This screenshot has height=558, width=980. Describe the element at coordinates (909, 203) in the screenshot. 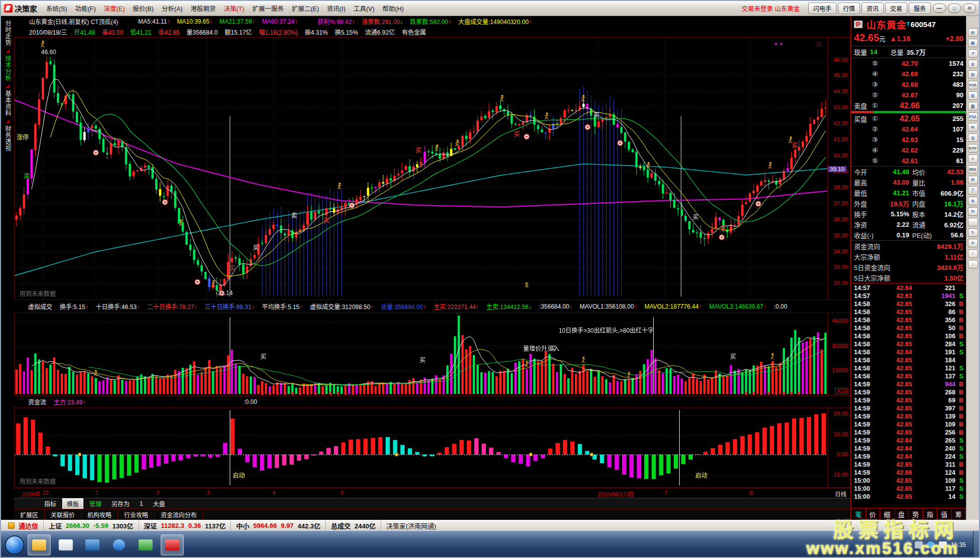

I see `stats-box: 今开41.48均价42.53最高43.00量比1.06最低41.21市值606.…` at that location.